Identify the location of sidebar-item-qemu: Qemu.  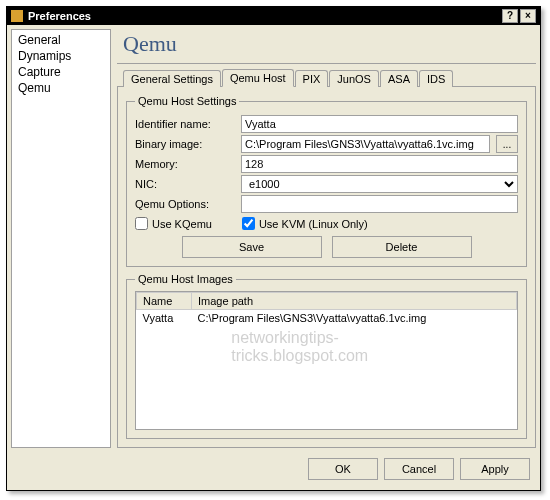
(61, 88).